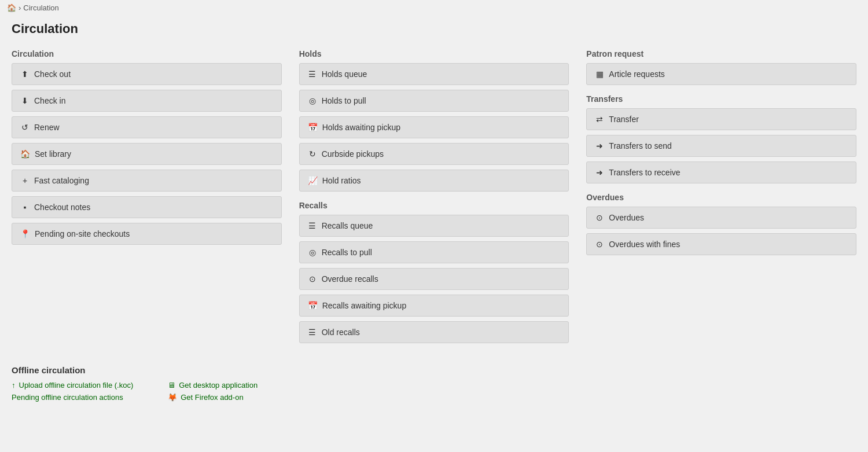  I want to click on checkout-notes-button: ▪ Checkout notes, so click(147, 207).